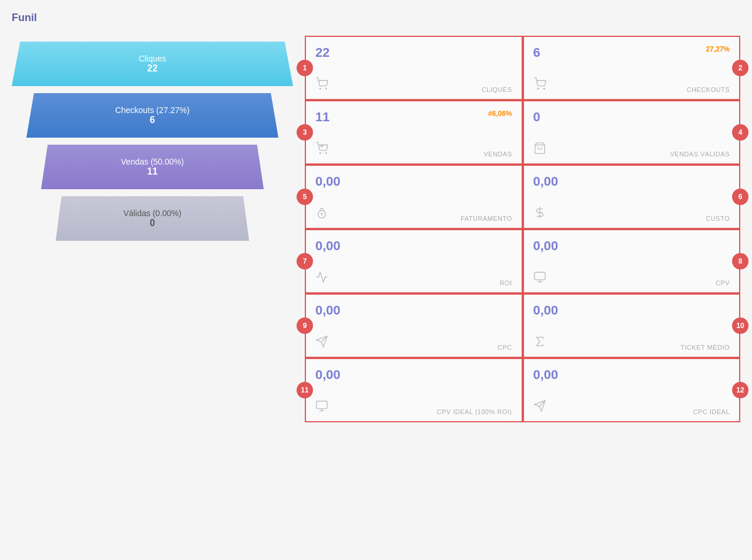 This screenshot has height=560, width=752. What do you see at coordinates (305, 326) in the screenshot?
I see `badge-9: 9` at bounding box center [305, 326].